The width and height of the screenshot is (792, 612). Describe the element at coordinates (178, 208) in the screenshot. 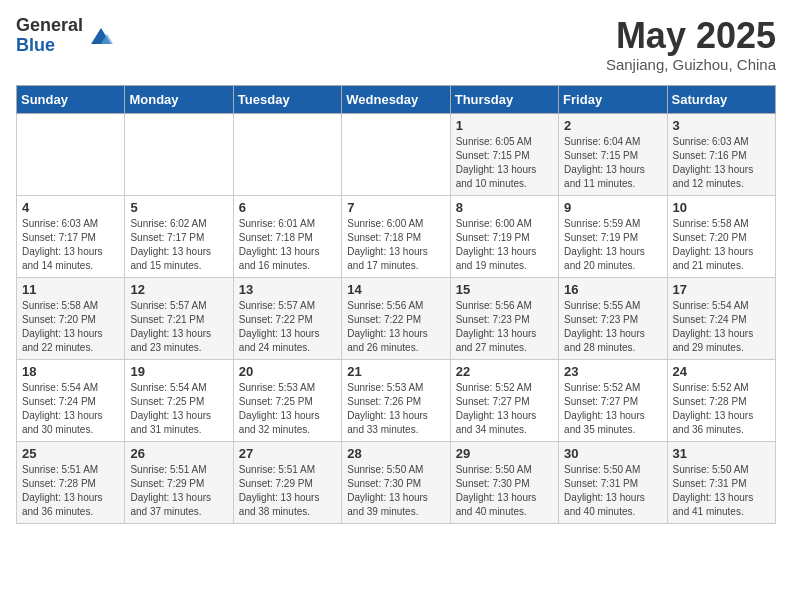

I see `day-number: 5` at that location.